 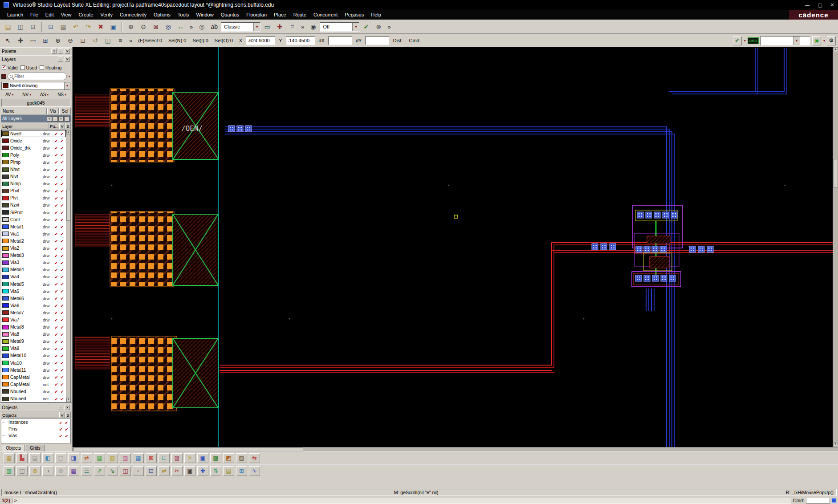 I want to click on layout-tool-icon: ▤, so click(x=35, y=458).